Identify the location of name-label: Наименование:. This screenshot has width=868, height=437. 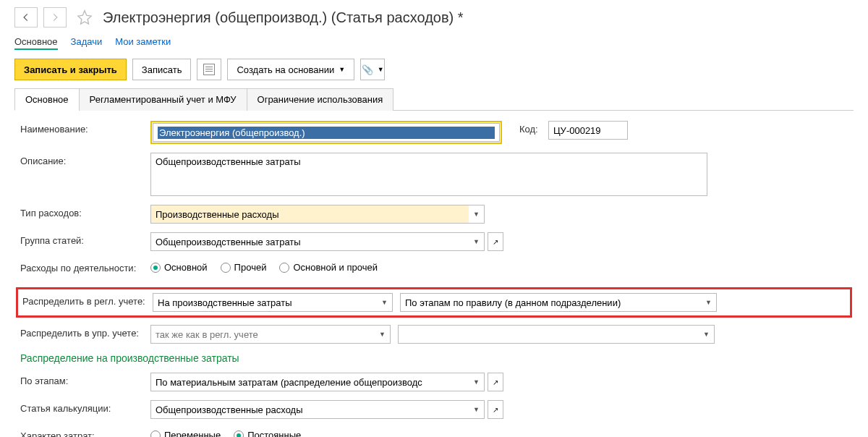
(85, 127).